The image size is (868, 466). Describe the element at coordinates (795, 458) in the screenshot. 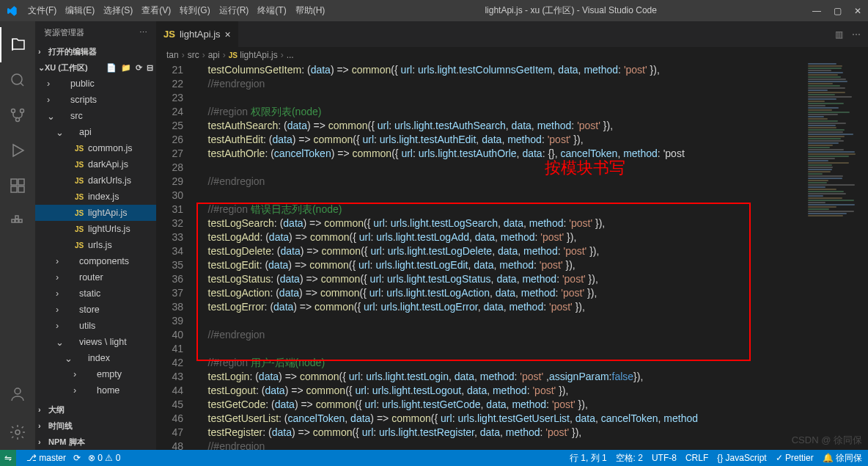

I see `prettier-button: ✓ Prettier` at that location.